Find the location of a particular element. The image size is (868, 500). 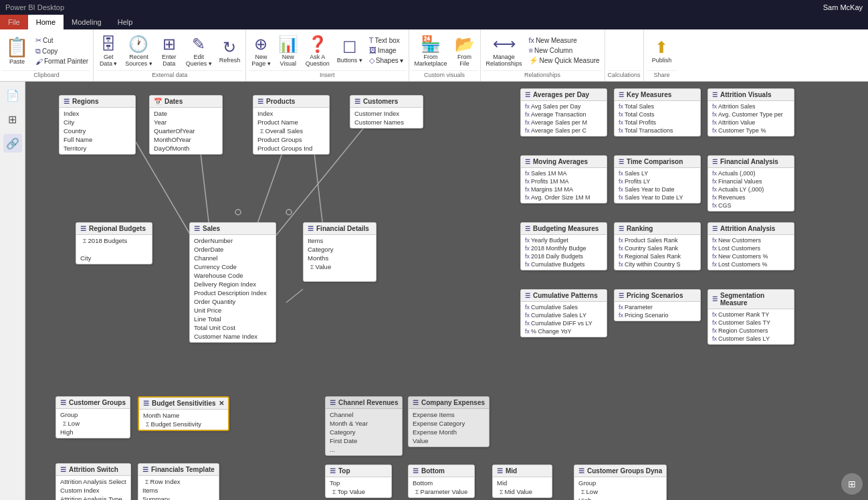

company-expenses-fields: Expense Items Expense Category Expense M… is located at coordinates (449, 428).